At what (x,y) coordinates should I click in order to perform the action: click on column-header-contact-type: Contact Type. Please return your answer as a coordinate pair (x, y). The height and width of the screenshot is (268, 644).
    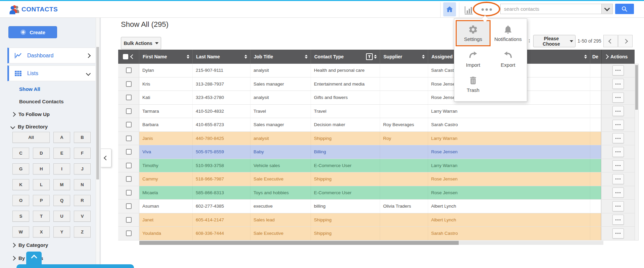
    Looking at the image, I should click on (346, 57).